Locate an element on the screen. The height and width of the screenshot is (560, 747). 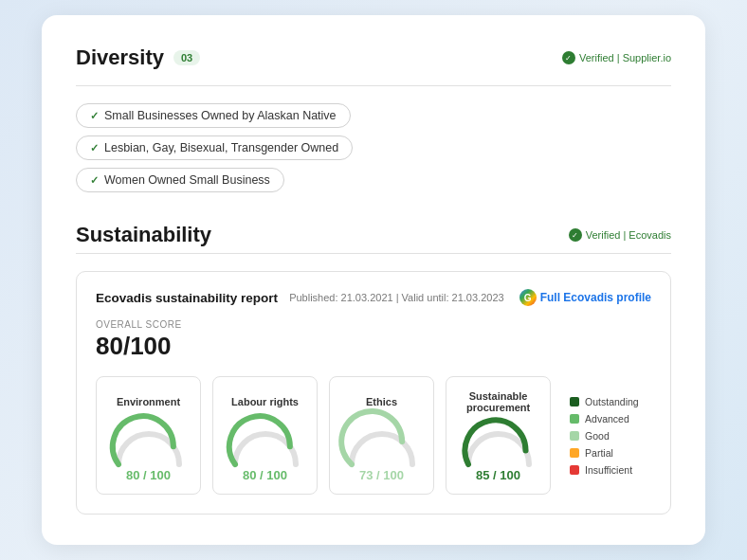
check-icon-sus: ✓ is located at coordinates (575, 235).